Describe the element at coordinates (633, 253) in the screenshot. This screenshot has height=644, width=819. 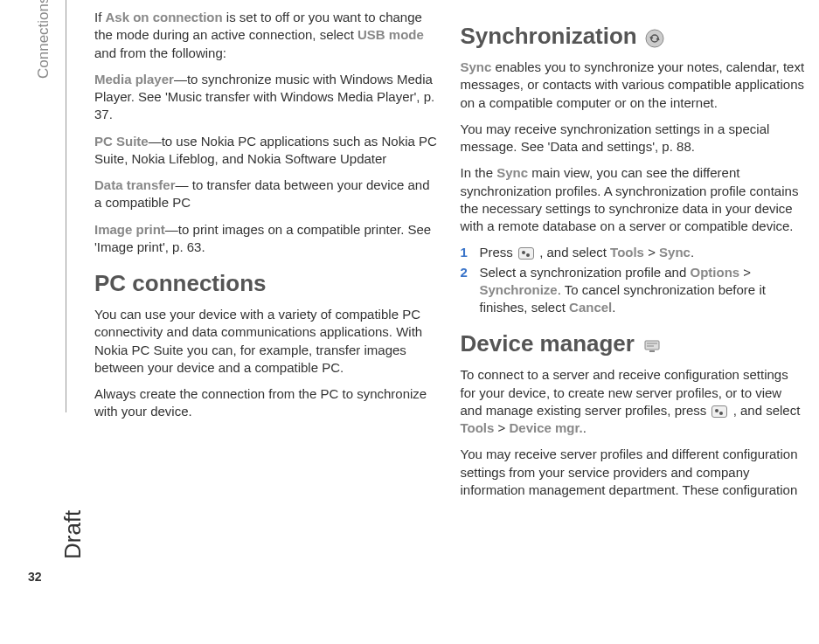
I see `sync-step-1: 1 Press , and select Tools > Sync.` at that location.